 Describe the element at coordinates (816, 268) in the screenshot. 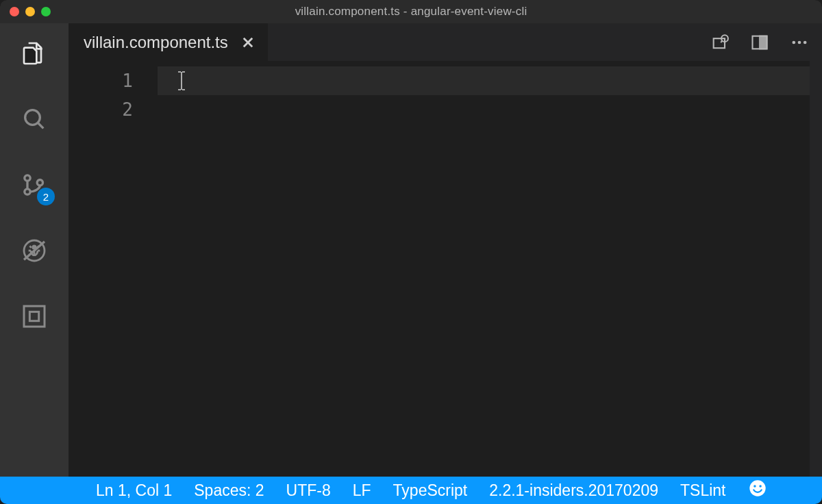

I see `minimap` at that location.